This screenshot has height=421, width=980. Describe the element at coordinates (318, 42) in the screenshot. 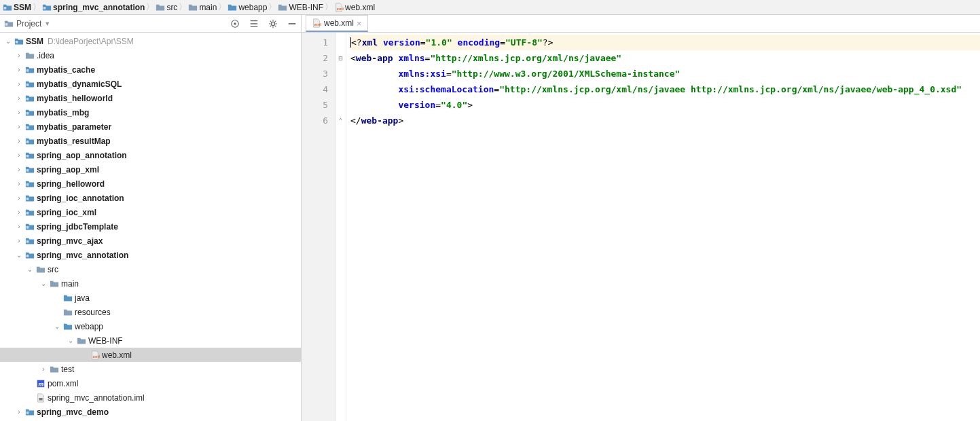

I see `line-number: 1` at that location.